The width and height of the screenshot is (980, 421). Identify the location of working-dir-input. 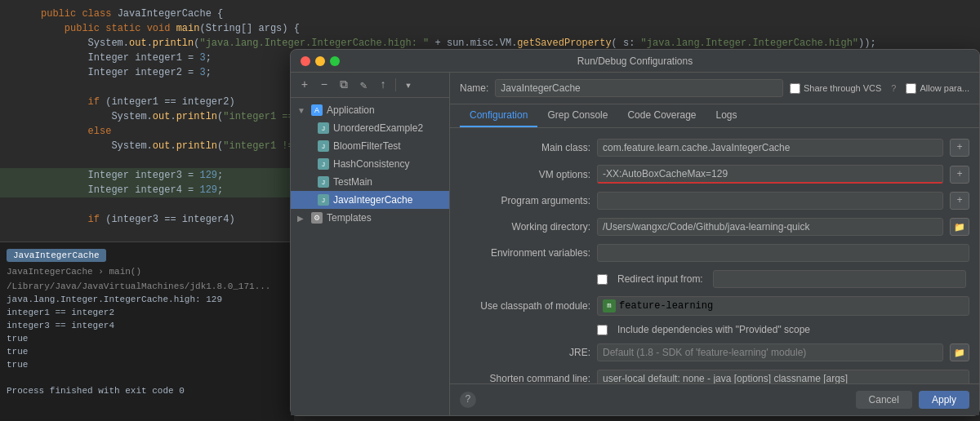
(770, 227).